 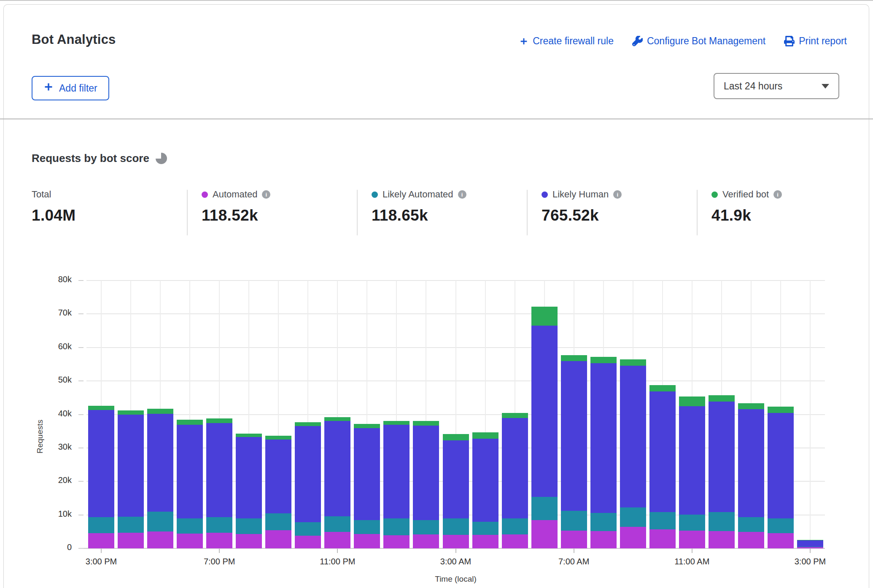 I want to click on chart-bar-9-00-pm, so click(x=278, y=492).